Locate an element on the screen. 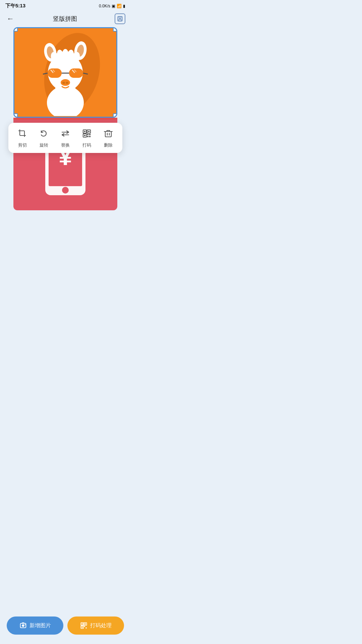  qrcode-icon is located at coordinates (87, 134).